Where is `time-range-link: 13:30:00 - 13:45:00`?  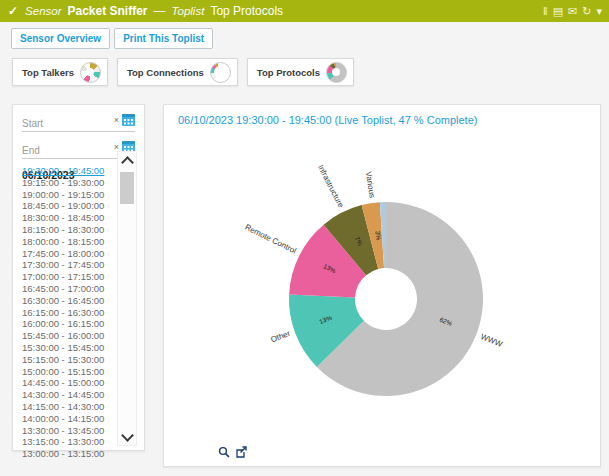 time-range-link: 13:30:00 - 13:45:00 is located at coordinates (70, 431).